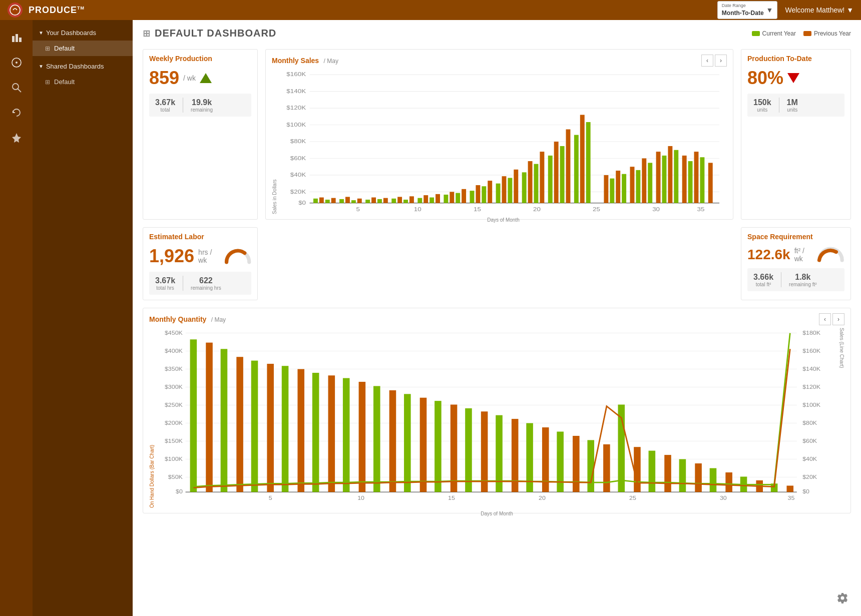  Describe the element at coordinates (542, 498) in the screenshot. I see `svg-text: 20` at that location.